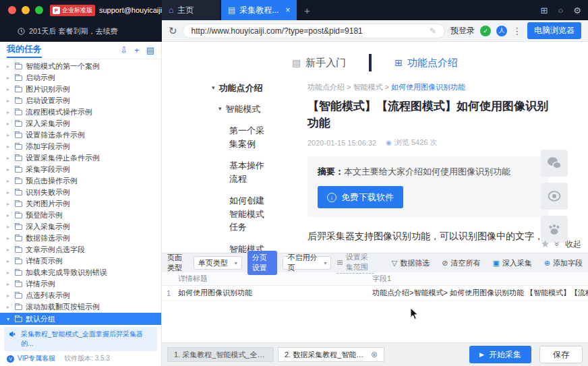 Image resolution: width=588 pixels, height=366 pixels. Describe the element at coordinates (63, 307) in the screenshot. I see `task-label: 滚动加载翻页按钮示例` at that location.